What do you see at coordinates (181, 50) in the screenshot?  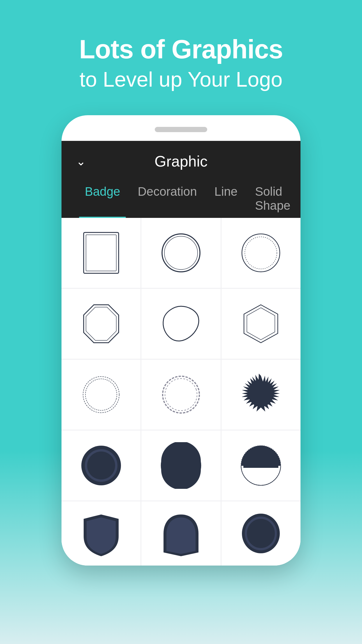 I see `page-title: Lots of Graphics` at bounding box center [181, 50].